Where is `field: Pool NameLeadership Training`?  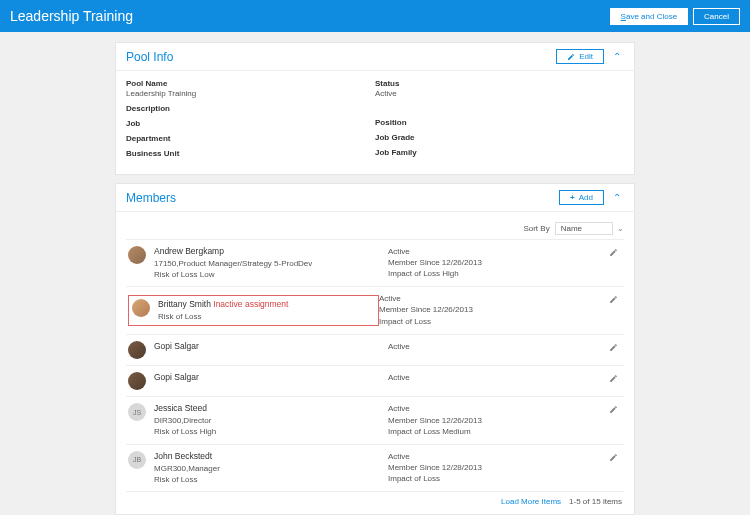 field: Pool NameLeadership Training is located at coordinates (250, 88).